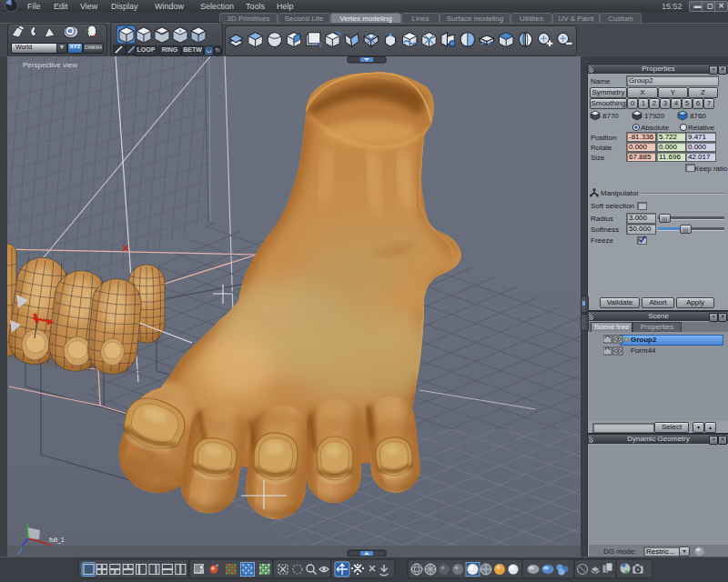 The height and width of the screenshot is (582, 728). Describe the element at coordinates (50, 65) in the screenshot. I see `svg-text: Perspective view` at that location.